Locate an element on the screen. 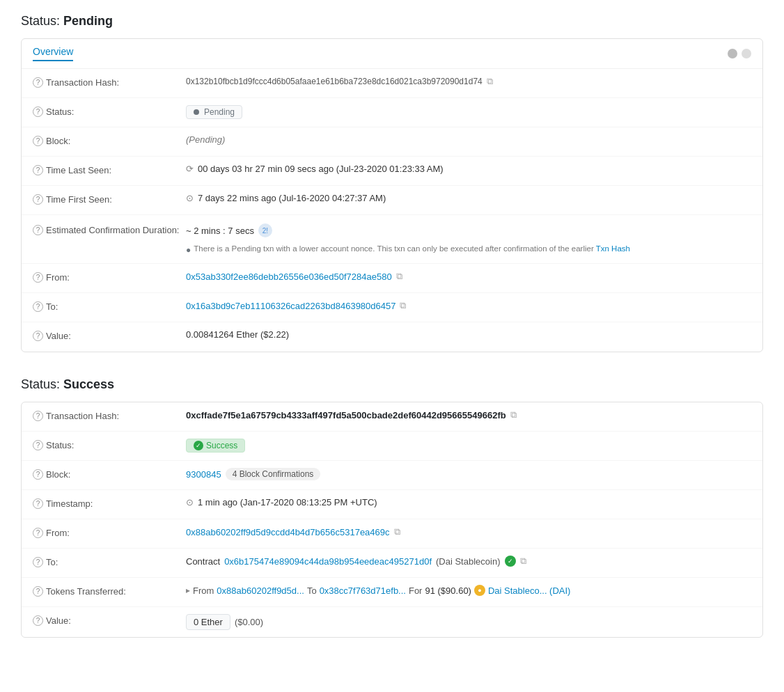  tx-hash-value: 0x132b10fbcb1d9fccc4d6b05afaae1e61b6ba72… is located at coordinates (469, 81).